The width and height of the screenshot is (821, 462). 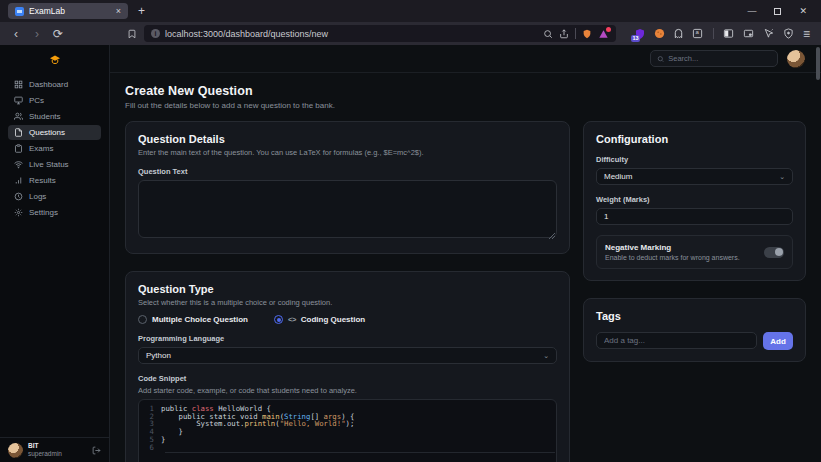 What do you see at coordinates (694, 176) in the screenshot?
I see `difficulty-select: Medium ⌄` at bounding box center [694, 176].